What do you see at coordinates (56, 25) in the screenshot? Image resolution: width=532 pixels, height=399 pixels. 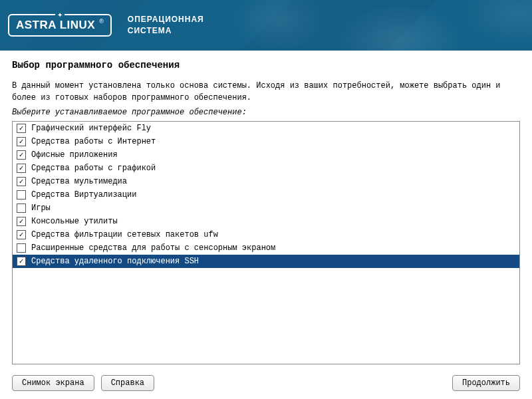 I see `brand-name: ASTRA LINUX` at bounding box center [56, 25].